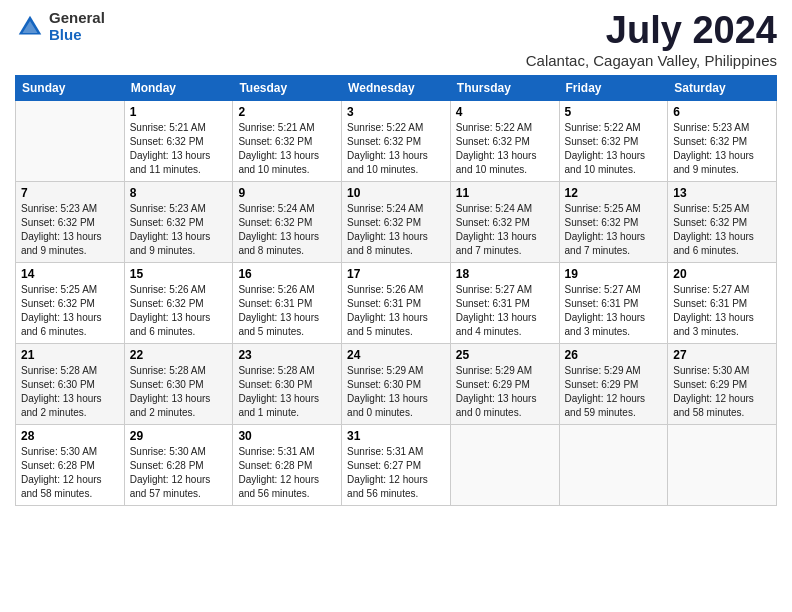 This screenshot has height=612, width=792. I want to click on day-number: 19, so click(614, 274).